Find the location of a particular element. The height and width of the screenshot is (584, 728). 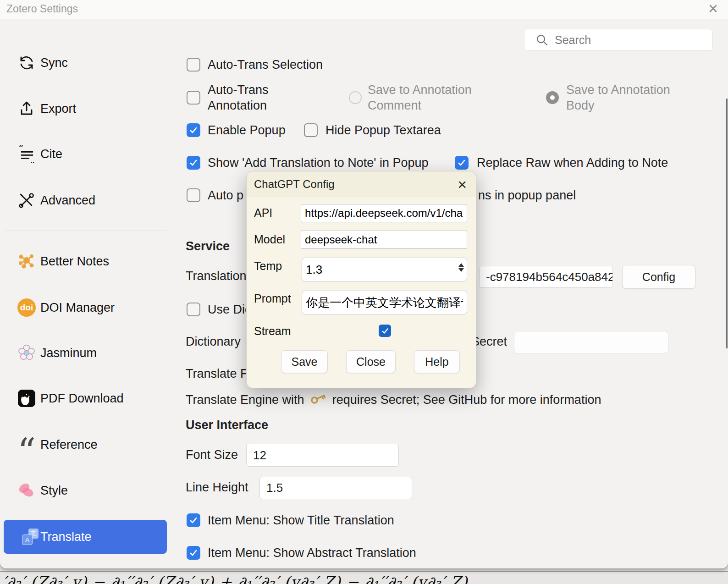

sidebar-label: Sync is located at coordinates (54, 63).